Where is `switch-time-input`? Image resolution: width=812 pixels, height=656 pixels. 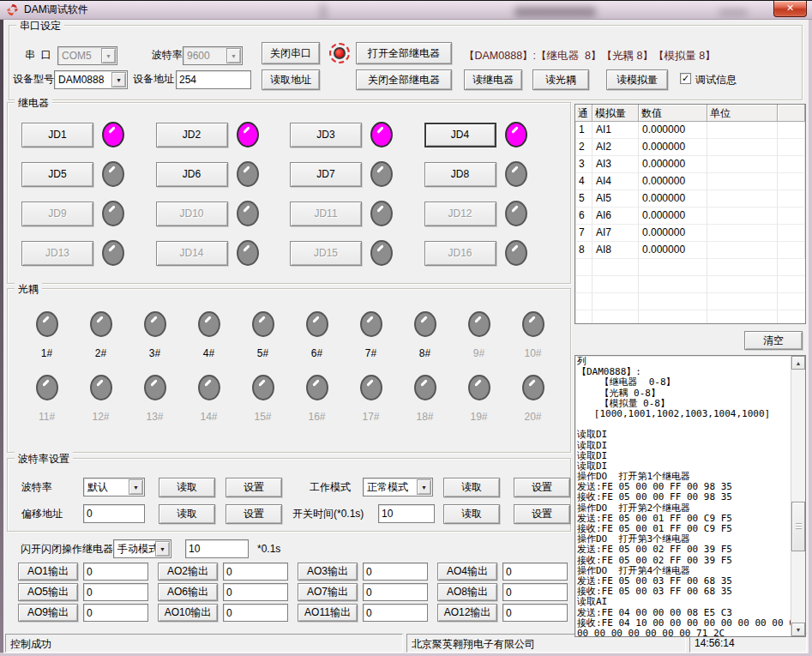
switch-time-input is located at coordinates (406, 514).